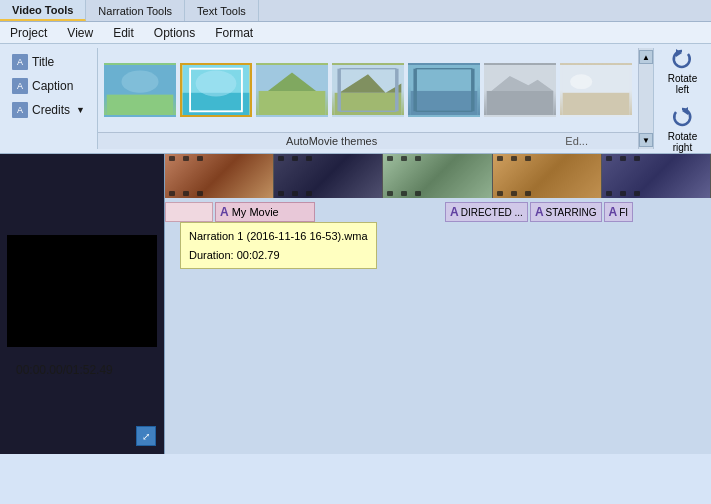 The image size is (711, 504). What do you see at coordinates (438, 176) in the screenshot?
I see `video-strip` at bounding box center [438, 176].